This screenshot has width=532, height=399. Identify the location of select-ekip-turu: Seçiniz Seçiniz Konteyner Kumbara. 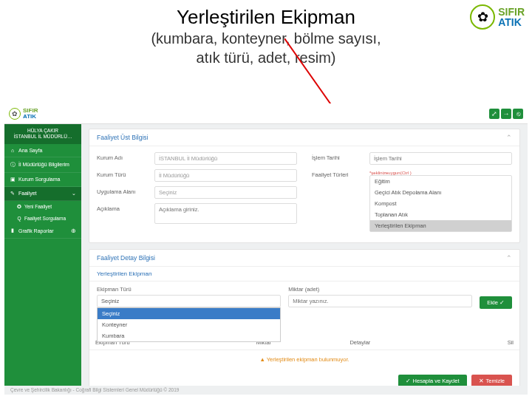
(189, 301).